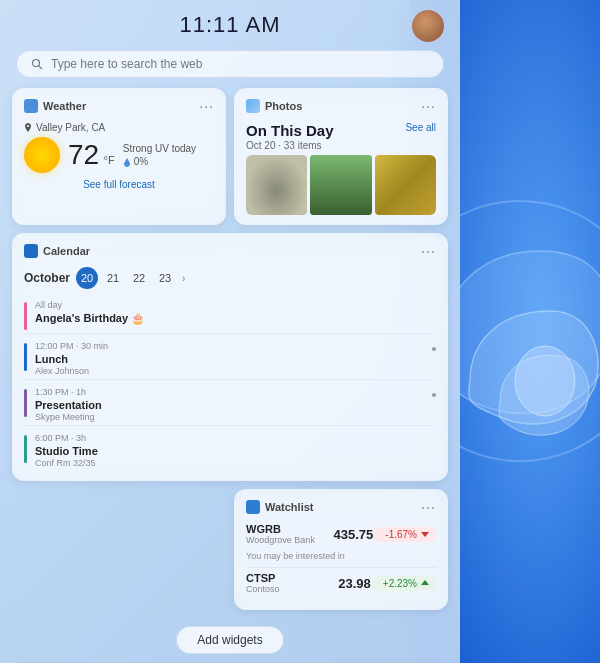 The height and width of the screenshot is (663, 600). What do you see at coordinates (230, 405) in the screenshot?
I see `event-presentation: 1:30 PM · 1h Presentation Skype Meeting` at bounding box center [230, 405].